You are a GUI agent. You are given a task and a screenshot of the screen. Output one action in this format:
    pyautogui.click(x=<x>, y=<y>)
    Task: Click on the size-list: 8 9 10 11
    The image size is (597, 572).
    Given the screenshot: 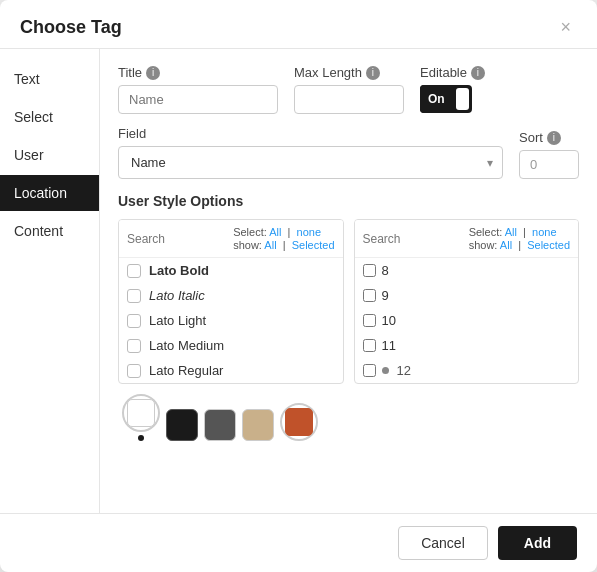 What is the action you would take?
    pyautogui.click(x=467, y=320)
    